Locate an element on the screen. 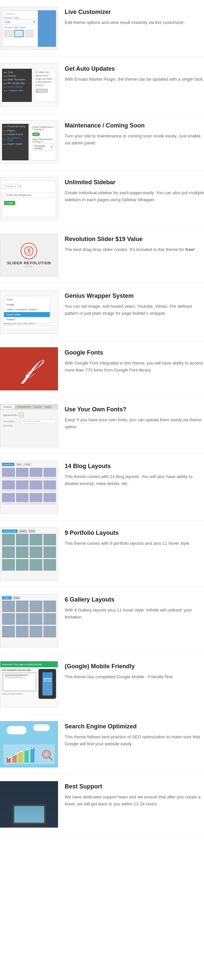  add-widget-button: + Add is located at coordinates (9, 203).